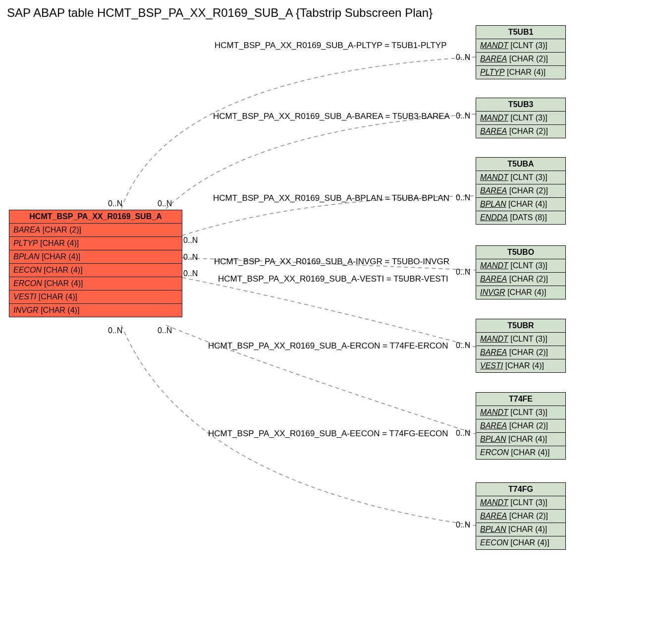 Image resolution: width=656 pixels, height=644 pixels. Describe the element at coordinates (331, 46) in the screenshot. I see `relation-label: HCMT_BSP_PA_XX_R0169_SUB_A-PLTYP = T5UB1…` at that location.